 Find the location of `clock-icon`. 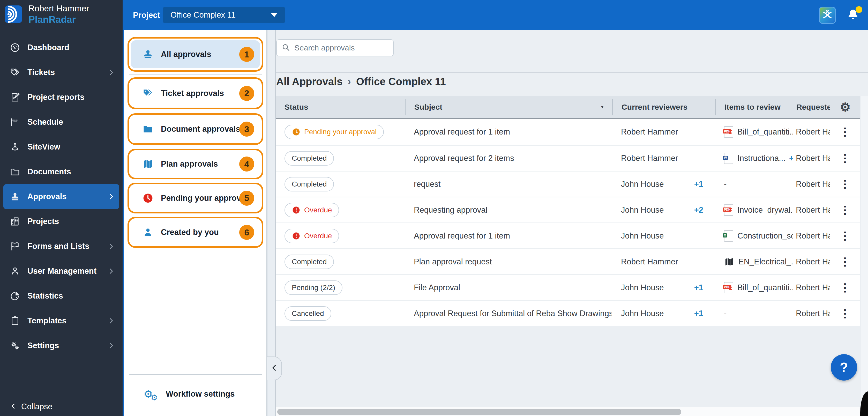

clock-icon is located at coordinates (148, 198).